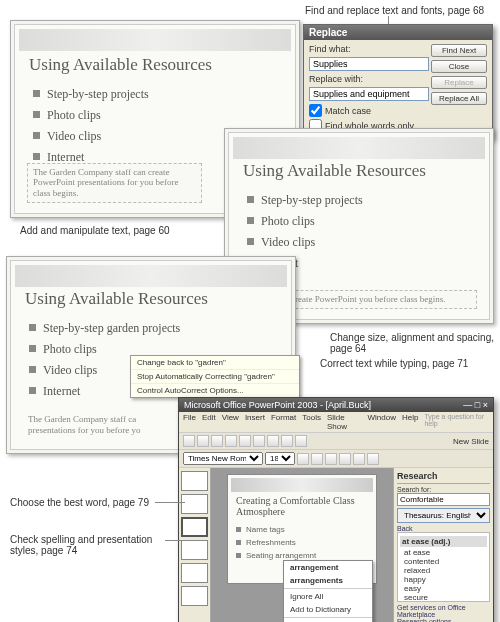  Describe the element at coordinates (195, 545) in the screenshot. I see `slide-thumbnail-panel` at that location.